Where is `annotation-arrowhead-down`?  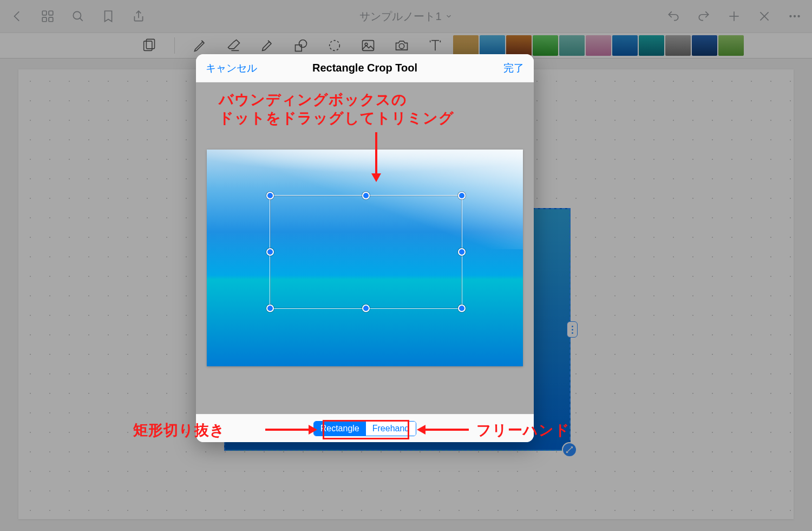 annotation-arrowhead-down is located at coordinates (376, 178).